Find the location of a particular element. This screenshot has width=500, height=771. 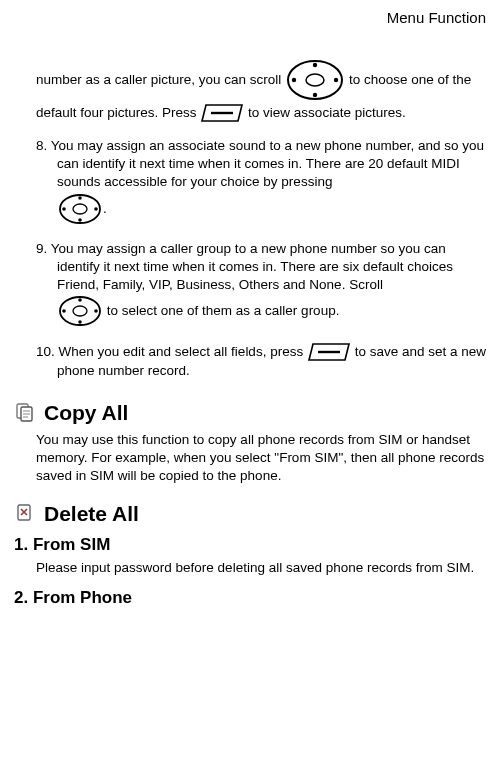

copy-all-heading: Copy All is located at coordinates (86, 413).